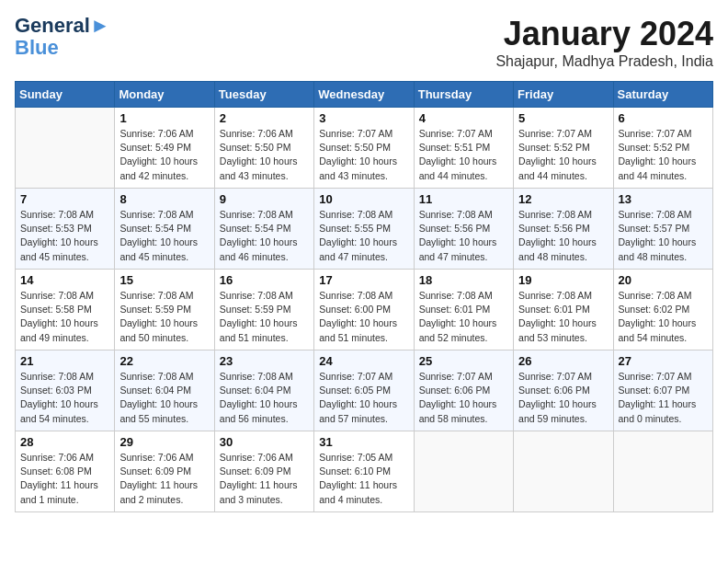 The height and width of the screenshot is (563, 728). What do you see at coordinates (463, 148) in the screenshot?
I see `day-cell: 4Sunrise: 7:07 AM Sunset: 5:51 PM Daylig…` at bounding box center [463, 148].